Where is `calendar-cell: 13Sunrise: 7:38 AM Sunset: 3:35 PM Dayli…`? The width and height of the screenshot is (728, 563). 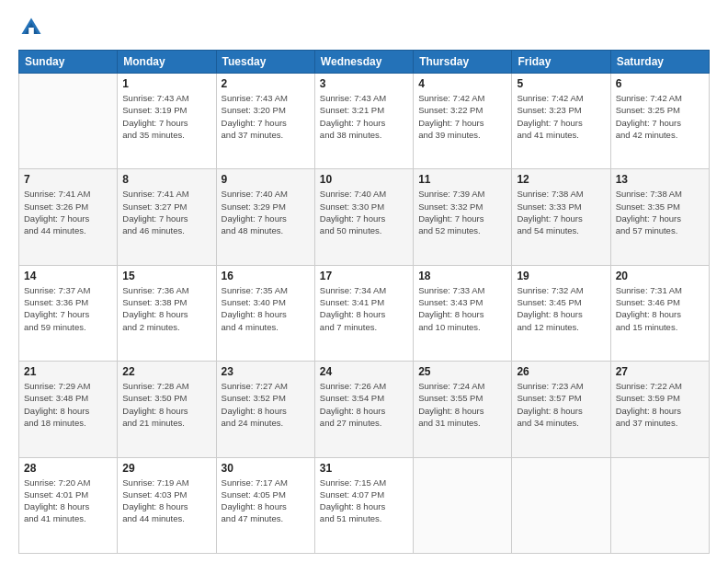 calendar-cell: 13Sunrise: 7:38 AM Sunset: 3:35 PM Dayli… is located at coordinates (660, 217).